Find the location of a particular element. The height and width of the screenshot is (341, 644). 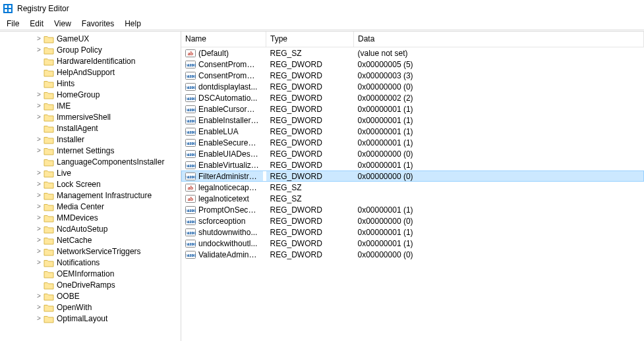

tree-item: InstallAgent is located at coordinates (90, 128).